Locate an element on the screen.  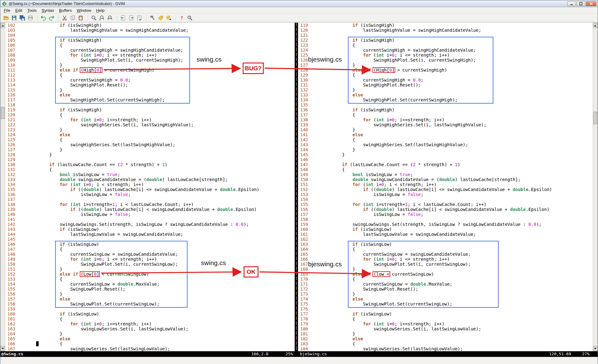
code-line: 159 is located at coordinates (150, 309).